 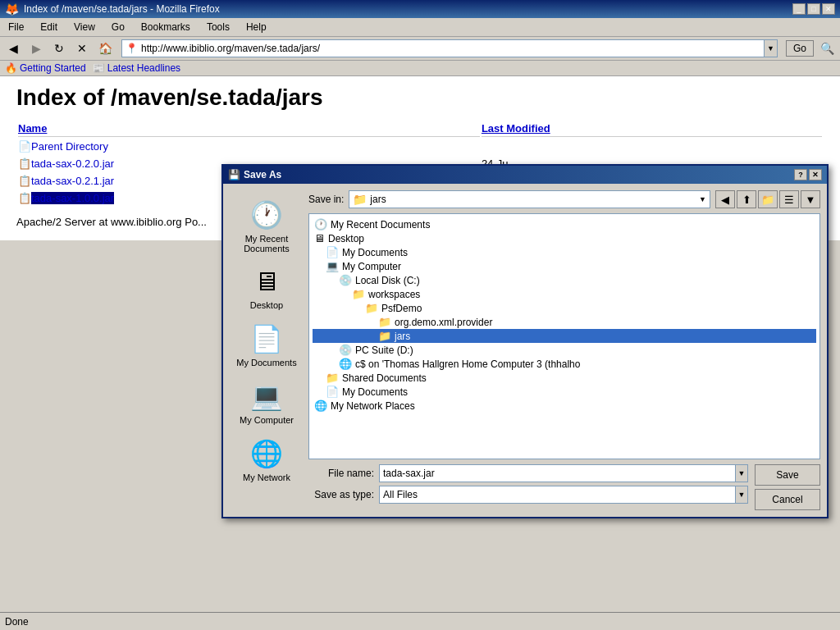 What do you see at coordinates (321, 225) in the screenshot?
I see `fb-icon-recent: 🕐` at bounding box center [321, 225].